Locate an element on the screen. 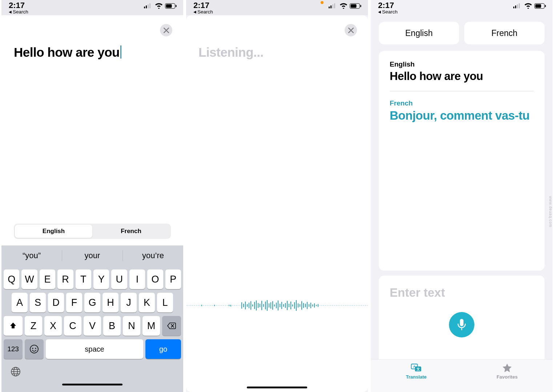 The width and height of the screenshot is (554, 392). language-selector: English French is located at coordinates (462, 30).